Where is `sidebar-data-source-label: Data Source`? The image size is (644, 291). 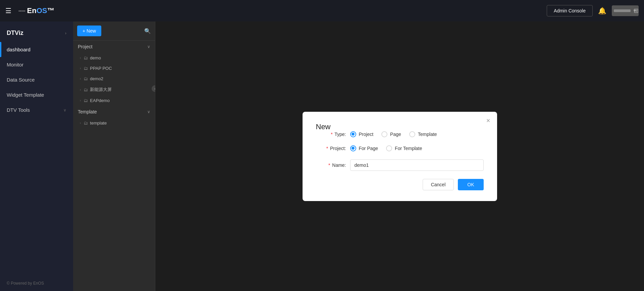
sidebar-data-source-label: Data Source is located at coordinates (37, 80).